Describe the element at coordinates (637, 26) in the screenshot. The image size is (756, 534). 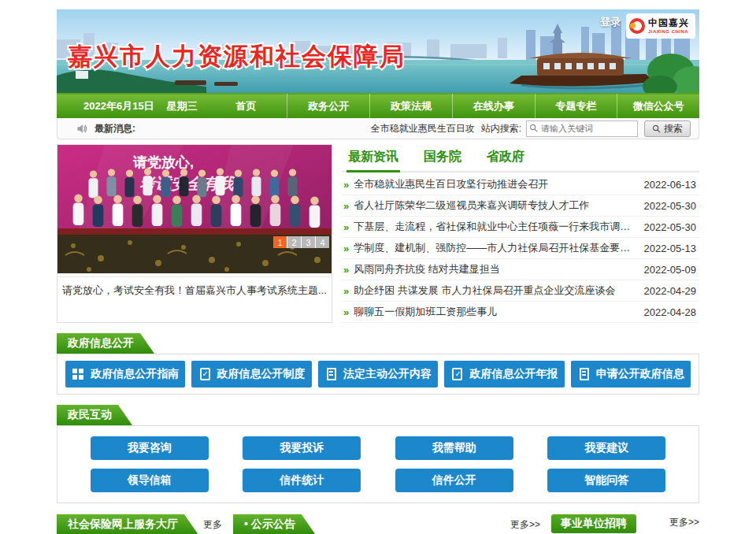
I see `jiaxing-emblem-icon` at that location.